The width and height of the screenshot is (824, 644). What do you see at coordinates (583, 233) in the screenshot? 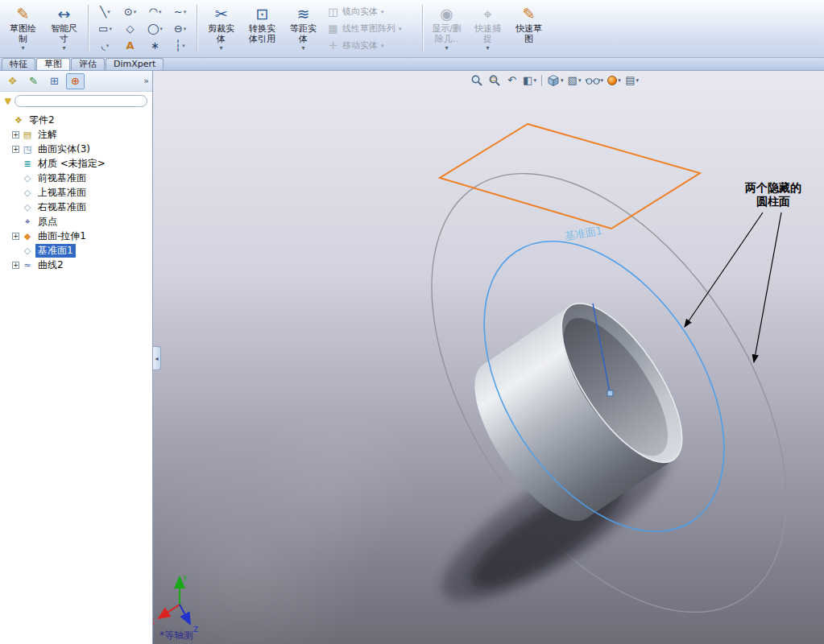
I see `plane1-label: 基准面1` at bounding box center [583, 233].